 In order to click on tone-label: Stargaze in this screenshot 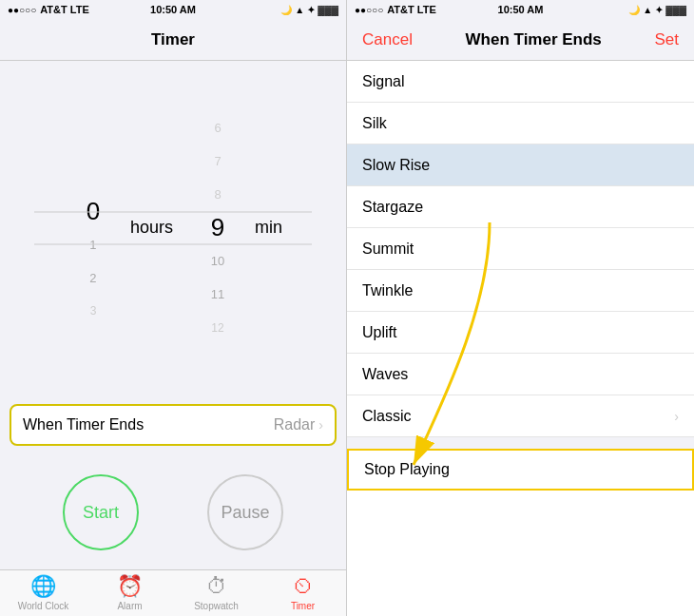, I will do `click(393, 207)`.